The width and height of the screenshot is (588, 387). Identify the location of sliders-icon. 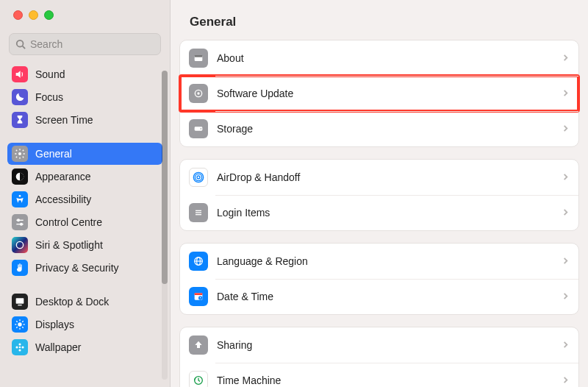
(20, 222).